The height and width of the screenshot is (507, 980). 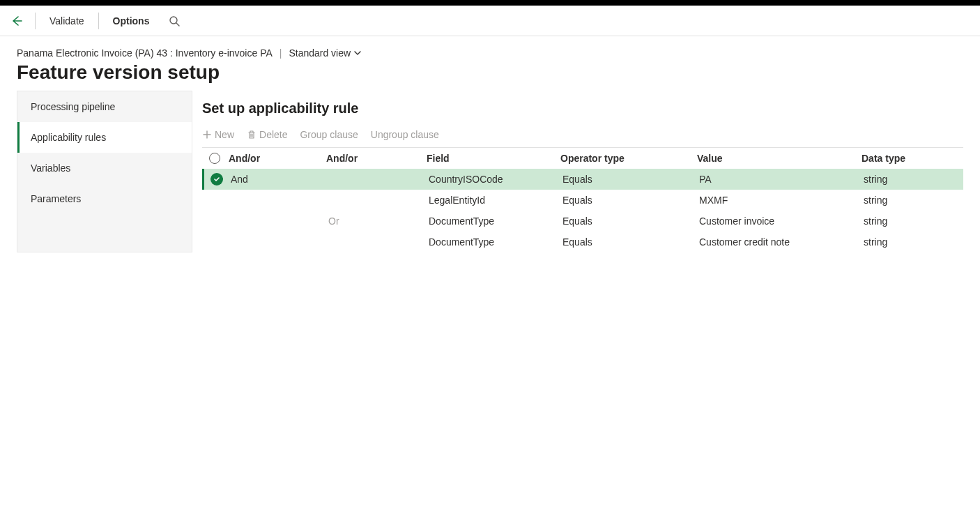 I want to click on cell-value: Customer invoice, so click(x=780, y=221).